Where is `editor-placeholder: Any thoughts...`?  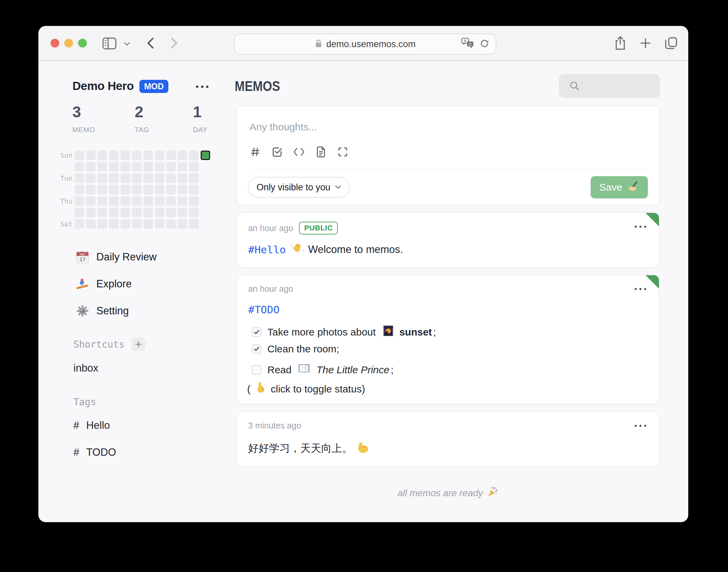 editor-placeholder: Any thoughts... is located at coordinates (283, 127).